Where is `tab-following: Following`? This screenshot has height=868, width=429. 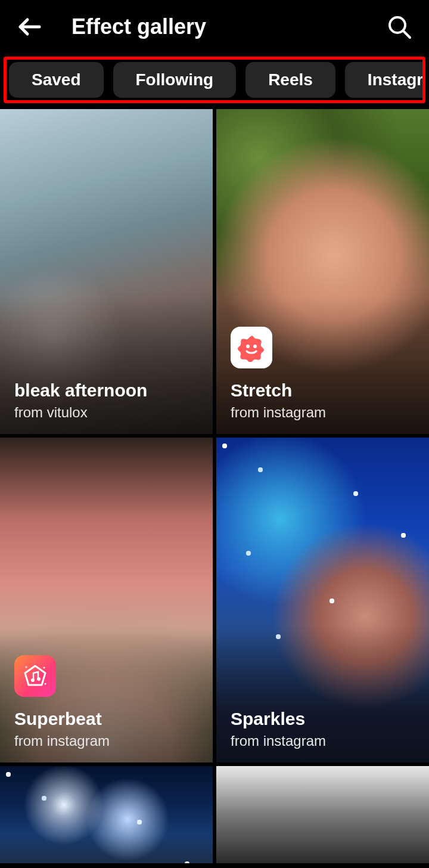 tab-following: Following is located at coordinates (175, 80).